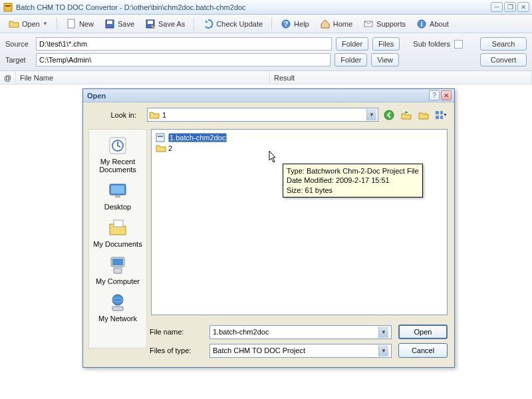 The height and width of the screenshot is (399, 532). What do you see at coordinates (325, 24) in the screenshot?
I see `home-icon` at bounding box center [325, 24].